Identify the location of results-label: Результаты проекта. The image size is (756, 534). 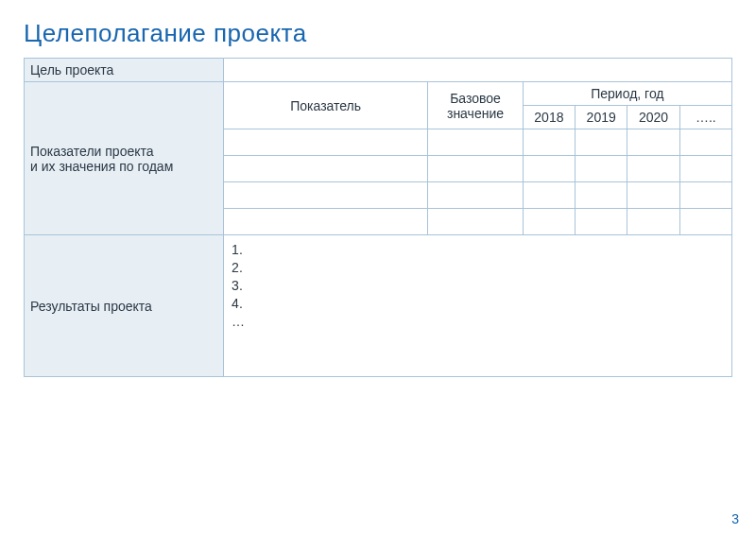
(125, 306).